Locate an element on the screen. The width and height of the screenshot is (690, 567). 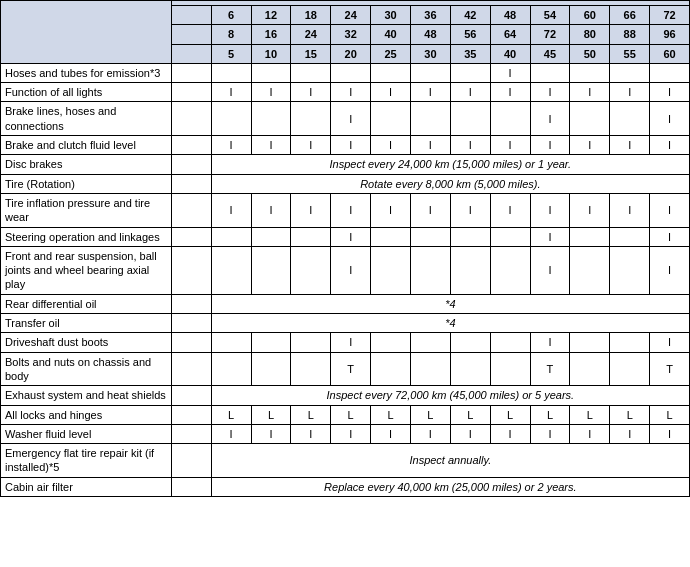
span-text: *4 is located at coordinates (450, 324).